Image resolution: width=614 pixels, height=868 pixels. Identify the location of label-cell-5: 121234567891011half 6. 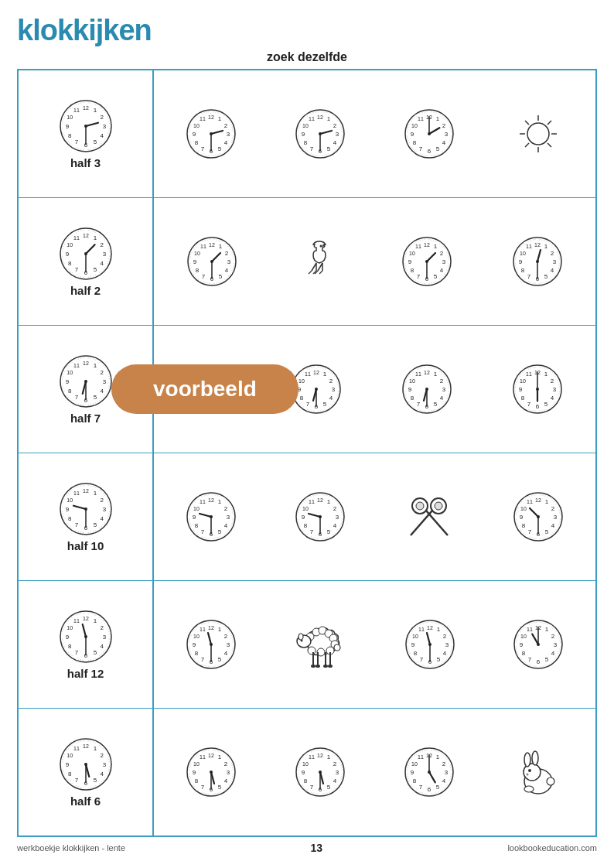
(87, 772).